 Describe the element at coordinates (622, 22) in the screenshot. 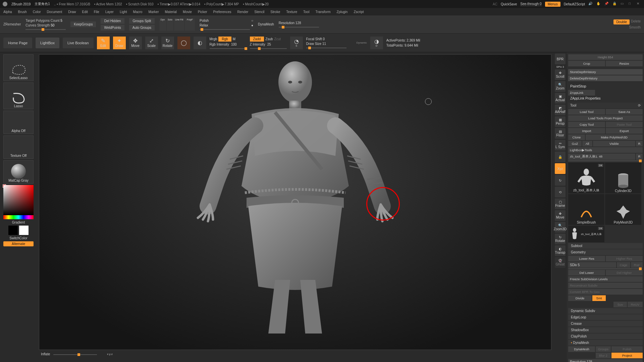

I see `double-button: Double` at that location.